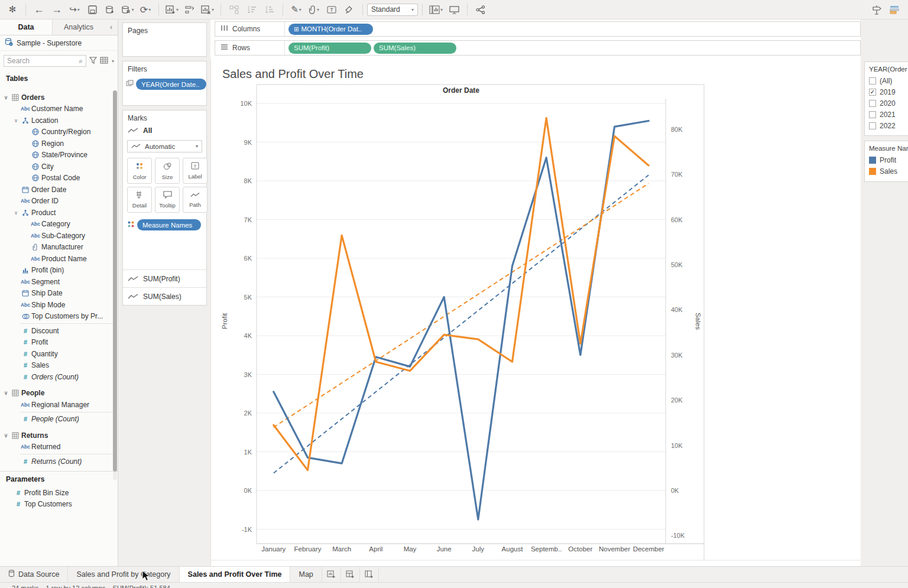 The height and width of the screenshot is (588, 908). Describe the element at coordinates (57, 248) in the screenshot. I see `field-item-manufacturer: Manufacturer` at that location.